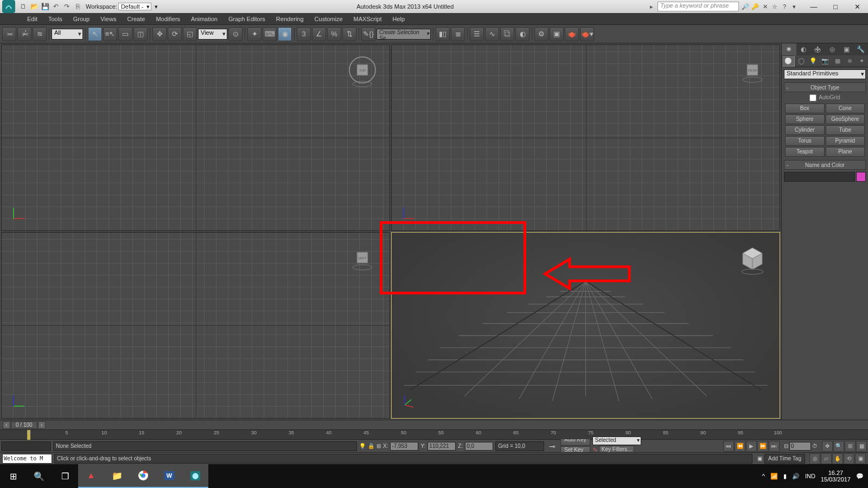 Image resolution: width=868 pixels, height=488 pixels. I want to click on fov-icon: ▱, so click(826, 459).